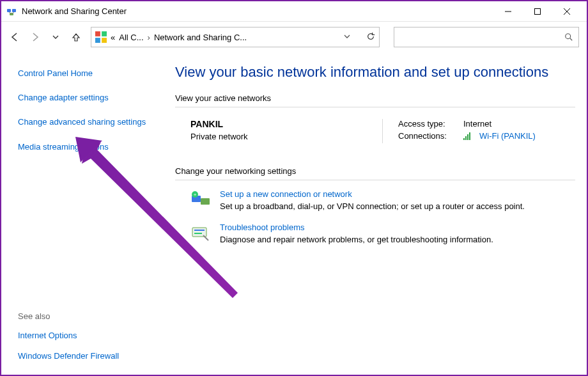  I want to click on breadcrumb-seg1: All C..., so click(131, 37).